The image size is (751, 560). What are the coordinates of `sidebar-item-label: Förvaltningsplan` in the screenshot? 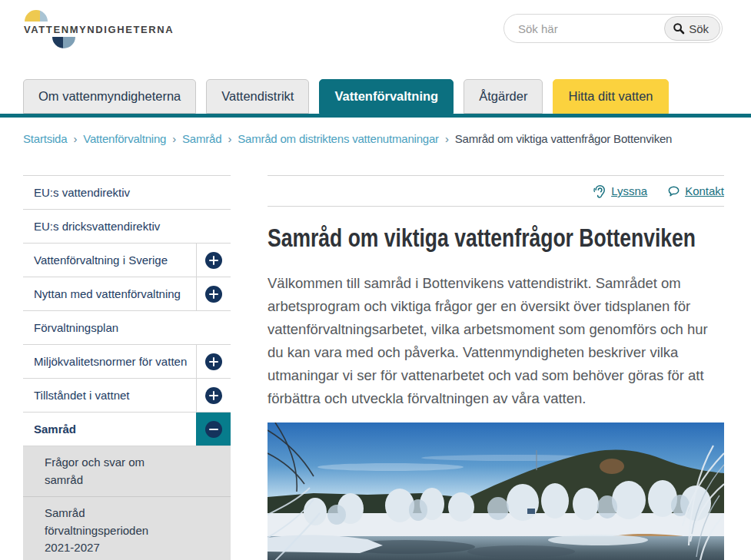 It's located at (127, 327).